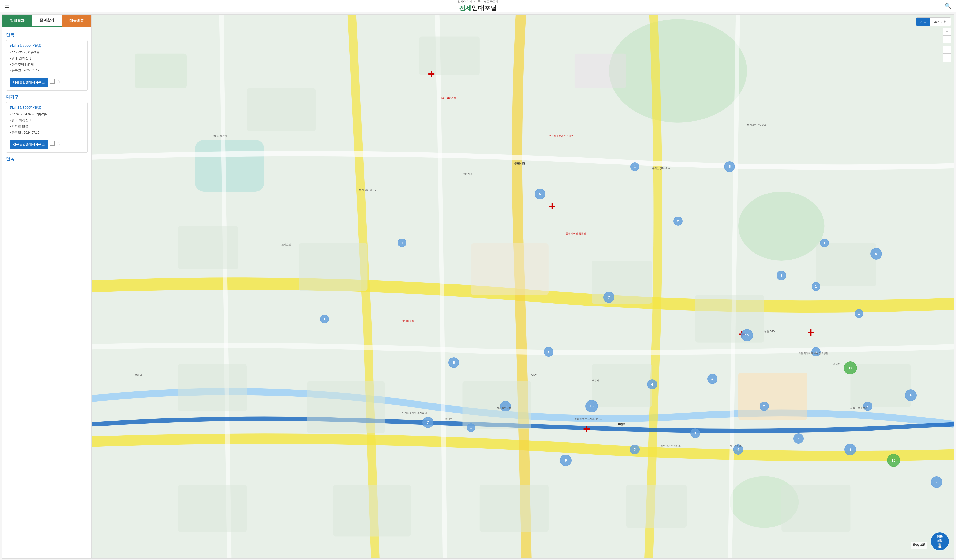 The width and height of the screenshot is (956, 560). Describe the element at coordinates (47, 108) in the screenshot. I see `property-price-2: 전세 1억3000만/없음` at that location.